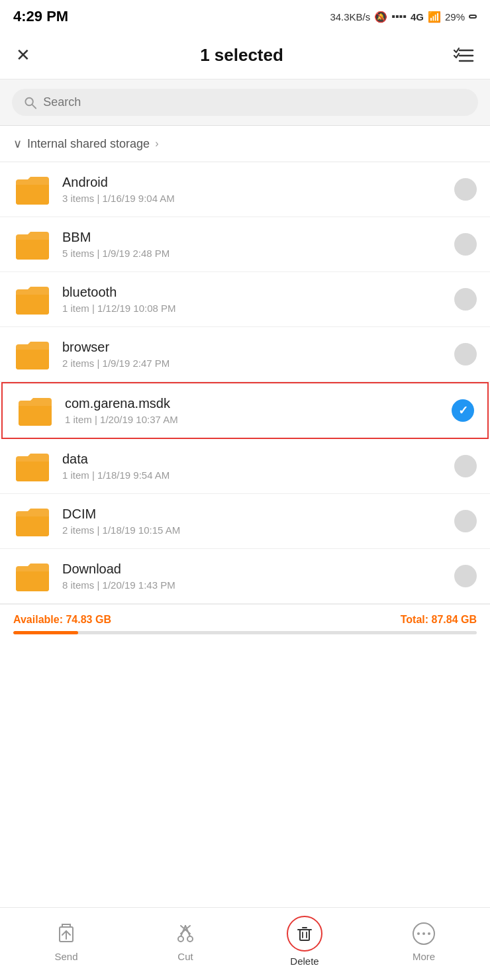  What do you see at coordinates (424, 942) in the screenshot?
I see `more-button: More` at bounding box center [424, 942].